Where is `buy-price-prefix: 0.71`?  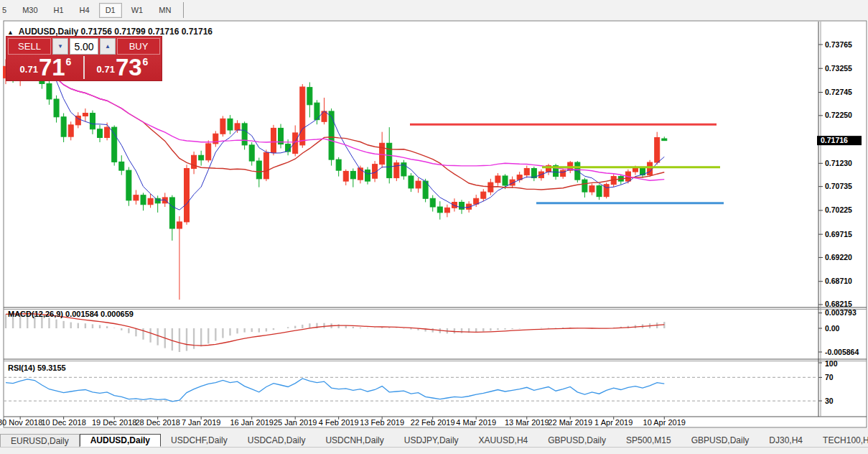
buy-price-prefix: 0.71 is located at coordinates (106, 69).